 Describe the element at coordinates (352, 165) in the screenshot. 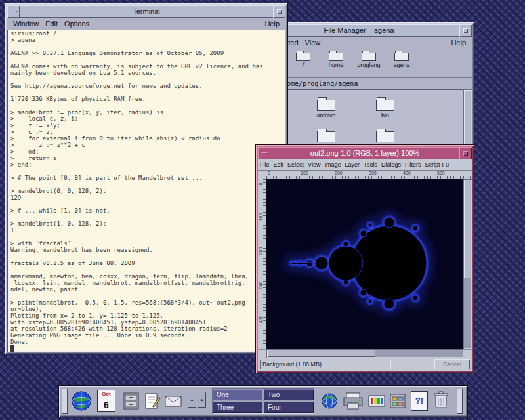

I see `menu-layer: Layer` at that location.